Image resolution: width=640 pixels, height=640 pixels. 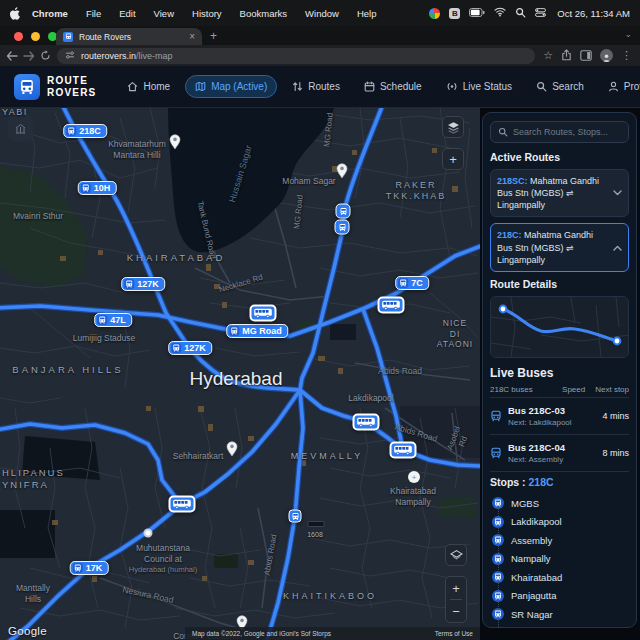 I want to click on terms-of-use-link: Terms of Use, so click(x=454, y=634).